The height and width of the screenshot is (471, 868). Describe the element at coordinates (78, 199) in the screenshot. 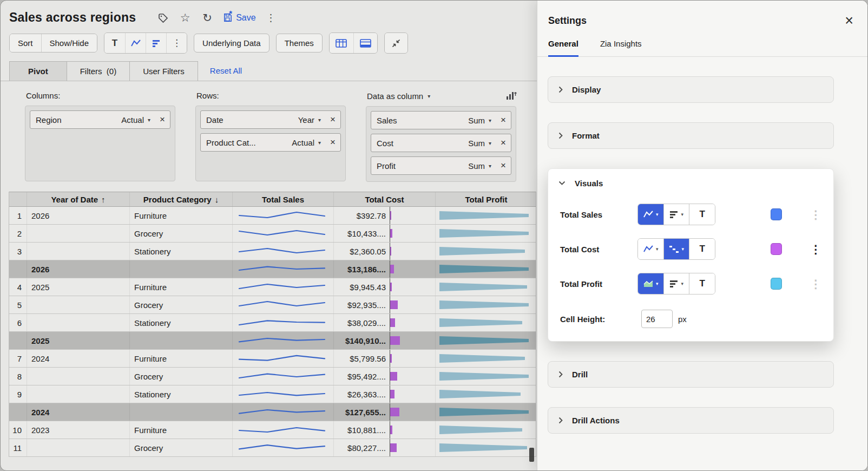

I see `column-header-year: Year of Date↑` at that location.